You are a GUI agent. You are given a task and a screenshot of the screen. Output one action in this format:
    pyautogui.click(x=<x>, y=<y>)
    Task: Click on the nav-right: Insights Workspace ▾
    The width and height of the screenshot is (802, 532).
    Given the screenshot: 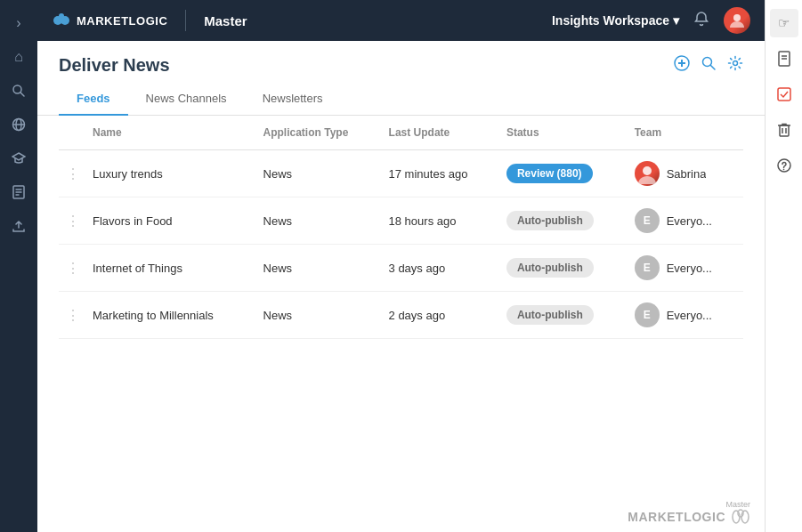 What is the action you would take?
    pyautogui.click(x=652, y=20)
    